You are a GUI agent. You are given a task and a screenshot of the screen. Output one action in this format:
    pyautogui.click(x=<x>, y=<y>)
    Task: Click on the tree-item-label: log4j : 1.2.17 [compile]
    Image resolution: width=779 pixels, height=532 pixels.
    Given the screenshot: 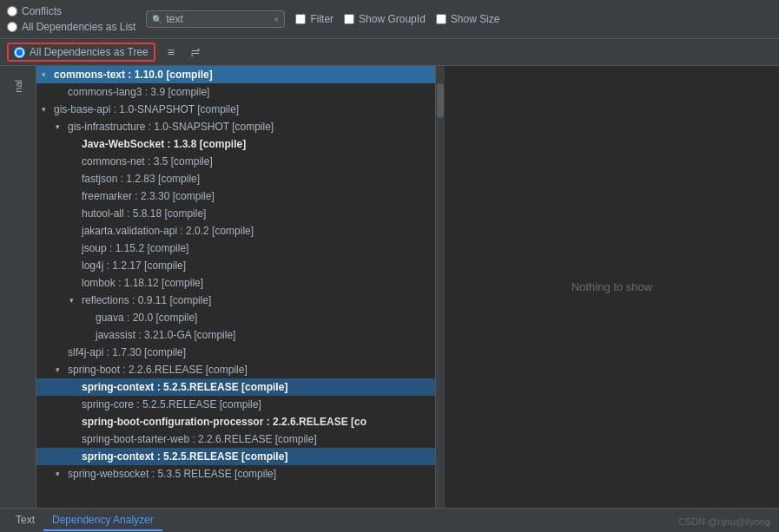 What is the action you would take?
    pyautogui.click(x=134, y=266)
    